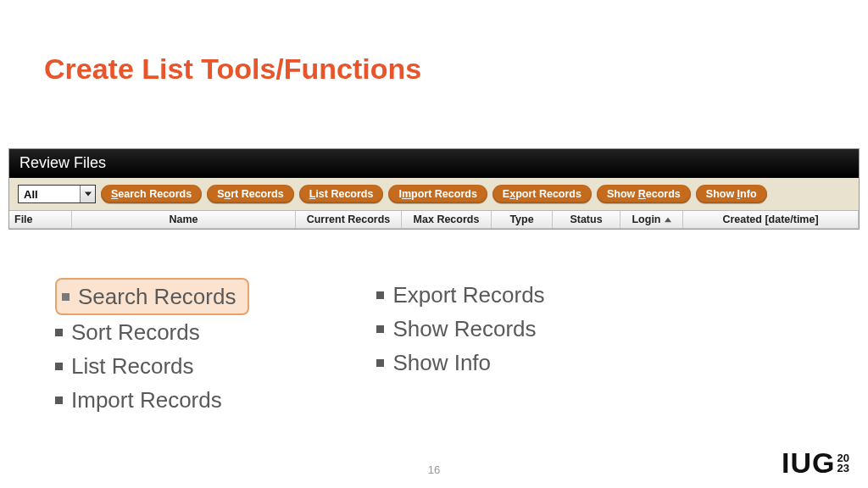  What do you see at coordinates (434, 469) in the screenshot?
I see `page-number: 16` at bounding box center [434, 469].